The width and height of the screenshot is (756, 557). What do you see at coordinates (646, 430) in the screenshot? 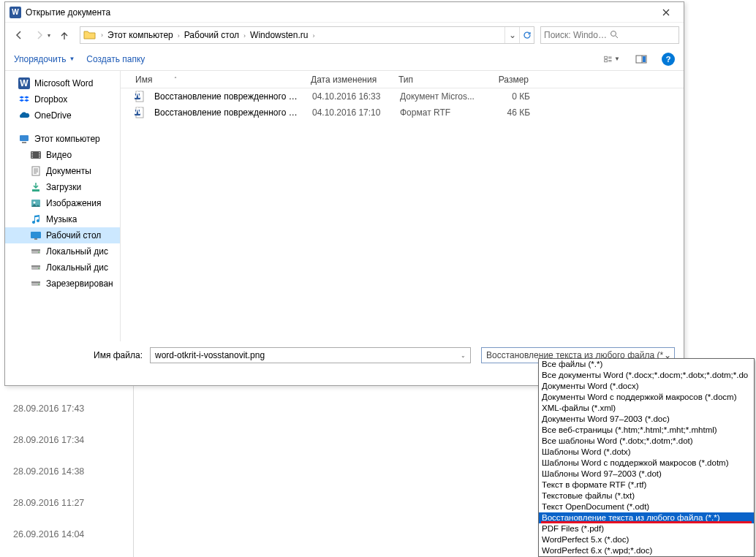
I see `filetype-option: Все веб-страницы (*.htm;*.html;*.mht;*.m…` at bounding box center [646, 430].